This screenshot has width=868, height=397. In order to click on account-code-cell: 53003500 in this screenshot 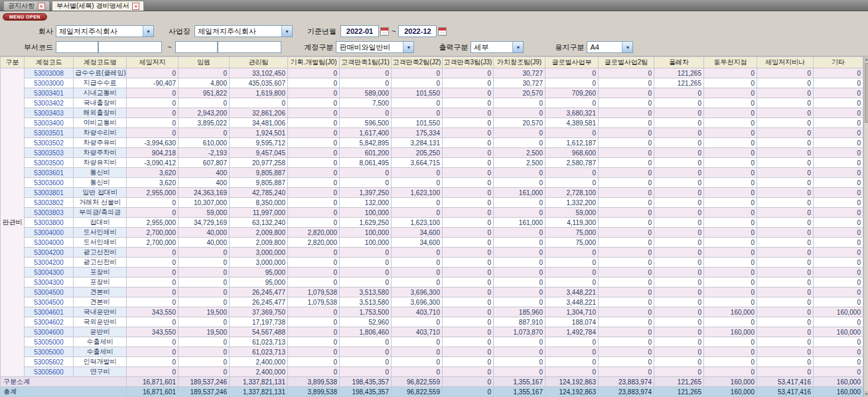, I will do `click(49, 163)`.